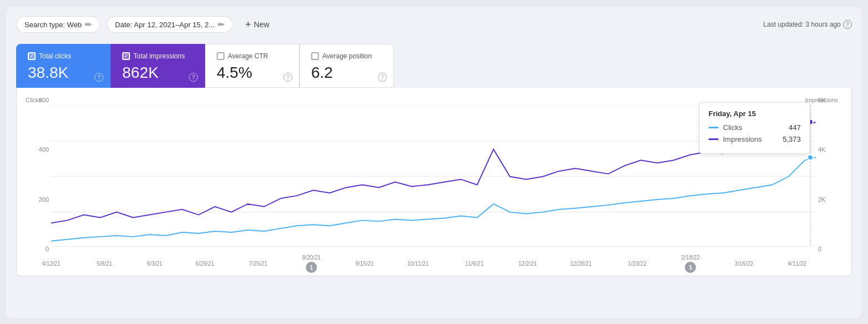  What do you see at coordinates (347, 73) in the screenshot?
I see `avg-position-value: 6.2` at bounding box center [347, 73].